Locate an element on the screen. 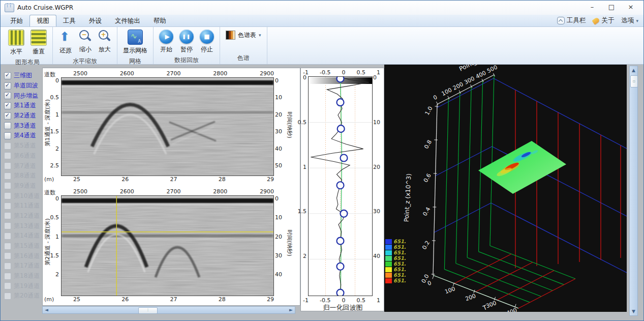  sidebar-item-channel-11: 第11通道 is located at coordinates (21, 206).